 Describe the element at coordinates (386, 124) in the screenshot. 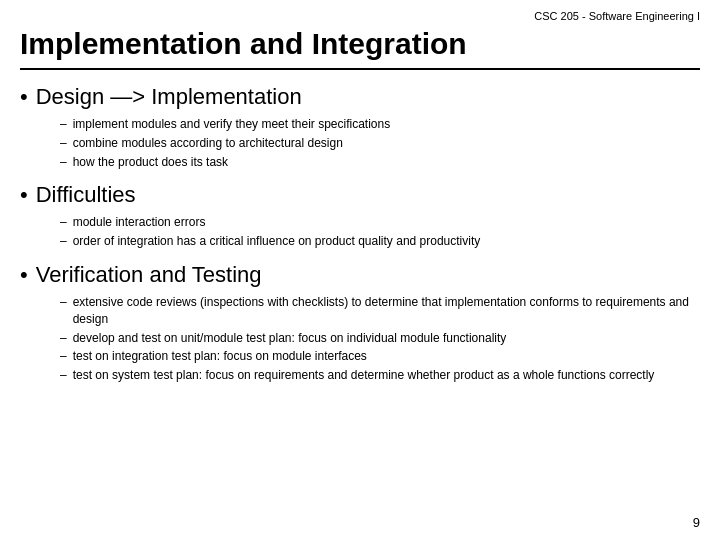

I see `design-subitem-1: implement modules and verify they meet t…` at that location.